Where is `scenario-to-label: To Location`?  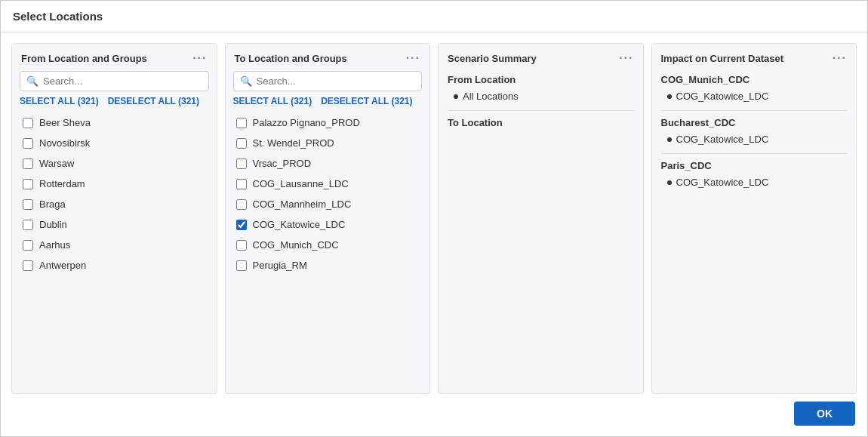
scenario-to-label: To Location is located at coordinates (540, 122).